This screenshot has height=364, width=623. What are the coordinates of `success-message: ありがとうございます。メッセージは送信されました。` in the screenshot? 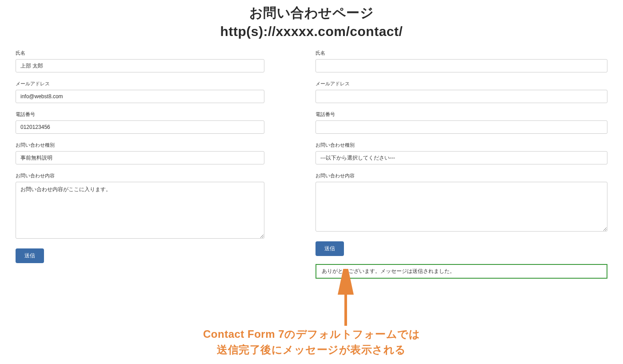 It's located at (461, 271).